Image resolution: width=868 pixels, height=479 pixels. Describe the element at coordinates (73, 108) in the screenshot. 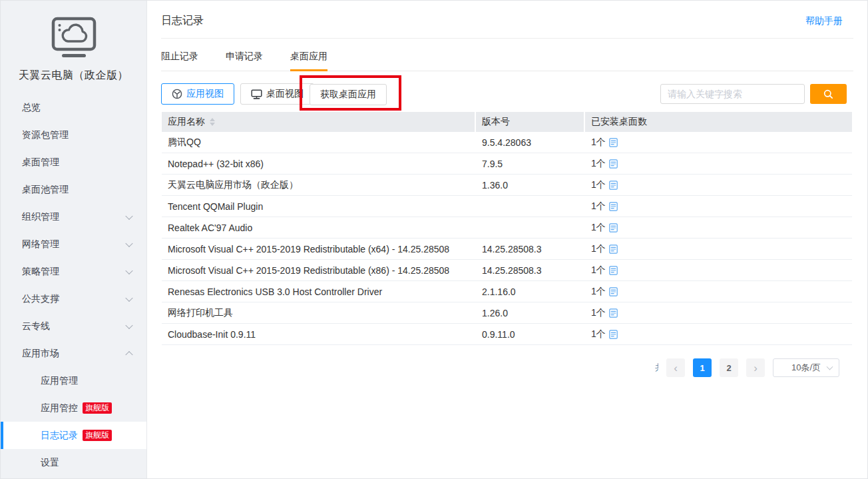

I see `sidebar-item-overview: 总览` at that location.